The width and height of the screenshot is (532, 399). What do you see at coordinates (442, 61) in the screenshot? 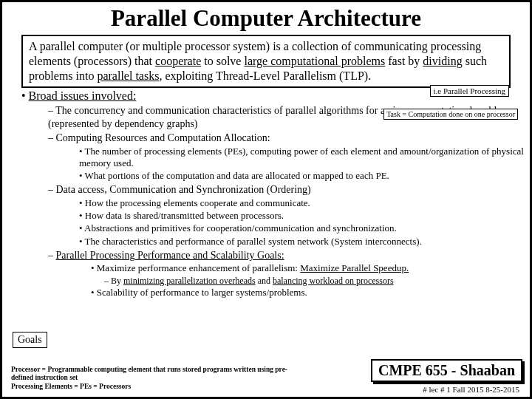
I see `intro-u3: dividing` at bounding box center [442, 61].